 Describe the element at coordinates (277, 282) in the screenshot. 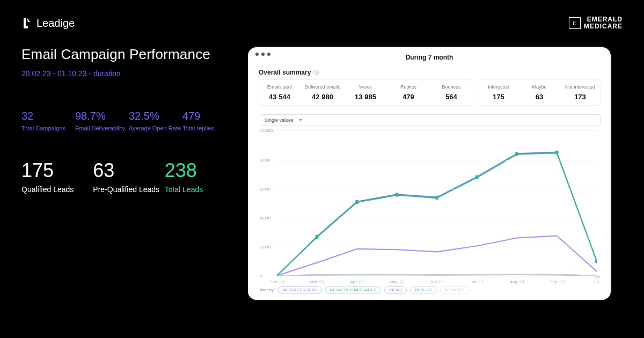

I see `x-tick-label: Feb '23` at that location.